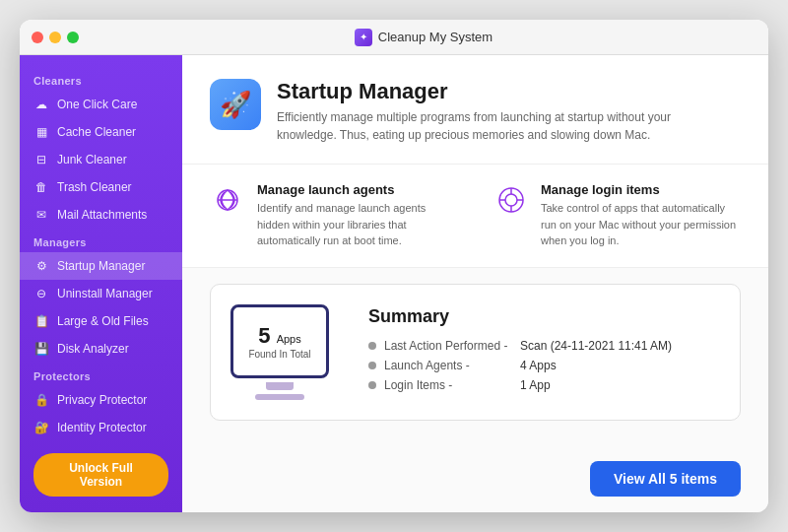  I want to click on app-title: Cleanup My System, so click(435, 37).